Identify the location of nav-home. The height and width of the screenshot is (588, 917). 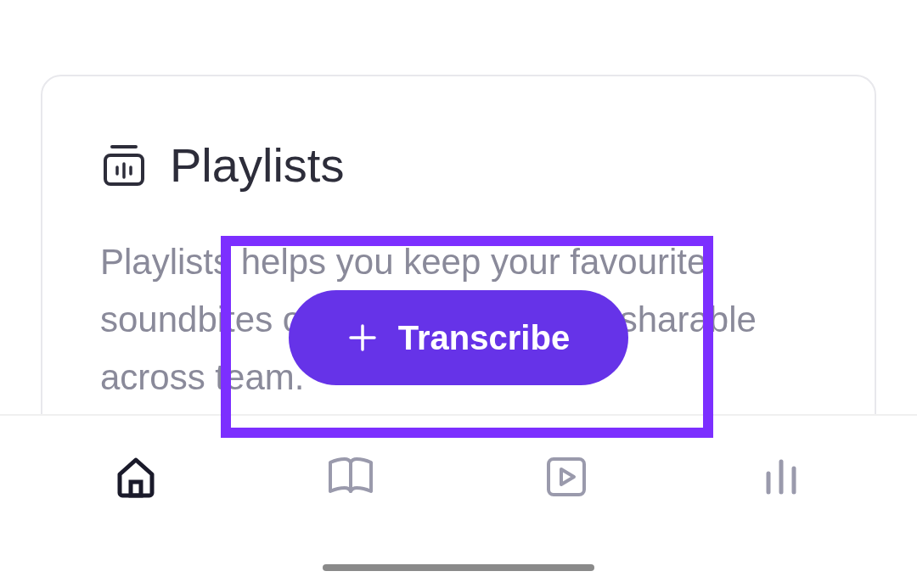
(136, 477).